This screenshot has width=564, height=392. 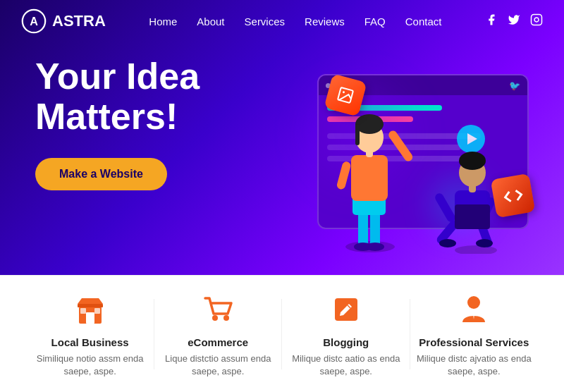 I want to click on person2, so click(x=465, y=203).